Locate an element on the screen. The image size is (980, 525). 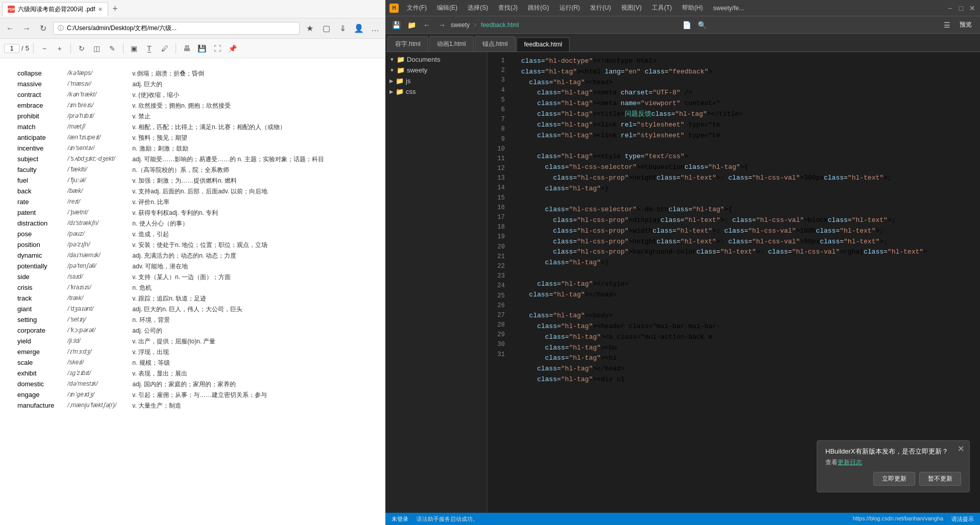
underline-button: T̲ is located at coordinates (150, 48).